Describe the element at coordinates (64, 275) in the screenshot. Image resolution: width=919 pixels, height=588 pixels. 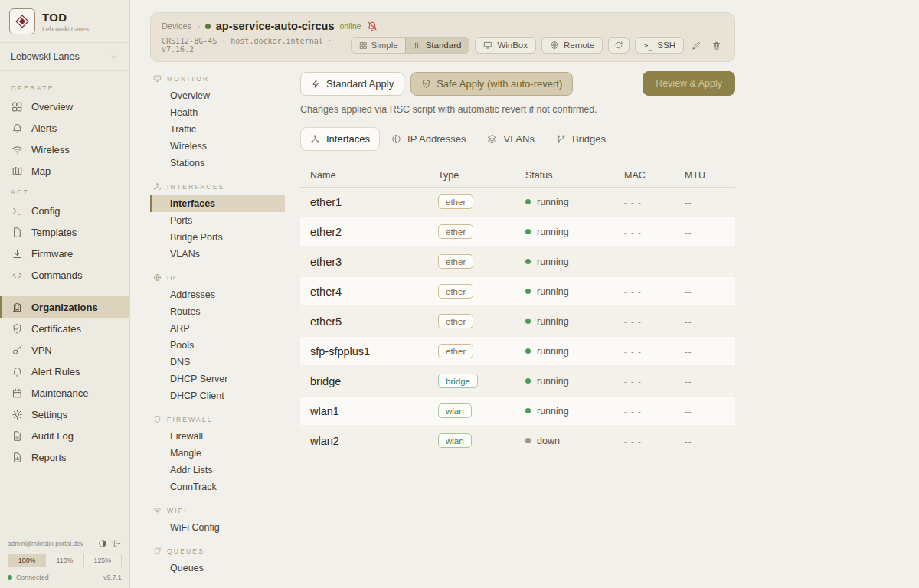
I see `sidebar-item-commands: Commands` at that location.